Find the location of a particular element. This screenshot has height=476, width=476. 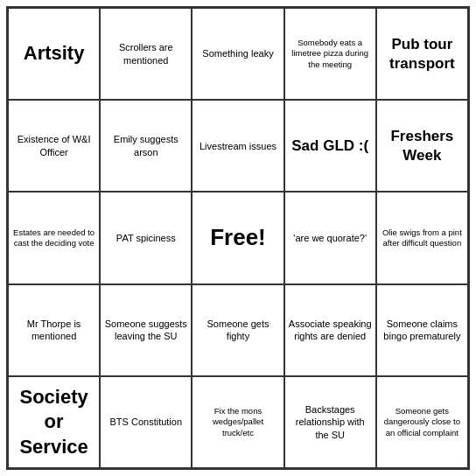

bingo-cell-11: PAT spiciness is located at coordinates (145, 238).